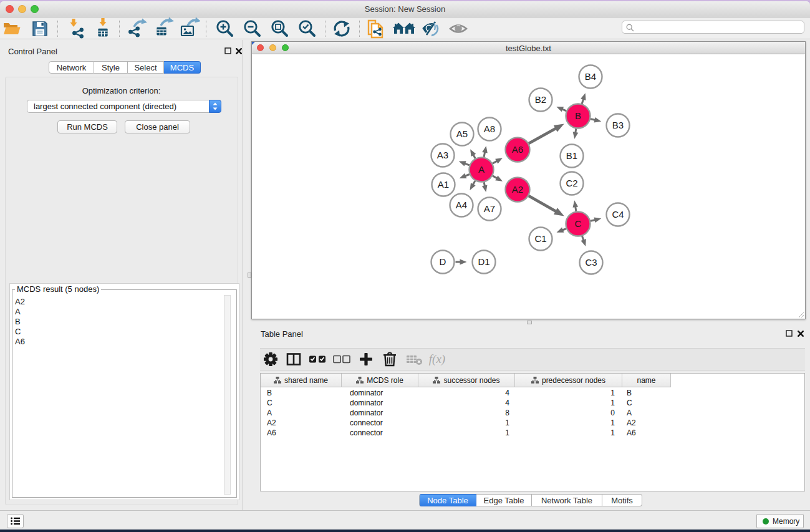 This screenshot has width=810, height=532. I want to click on tab-motifs: Motifs, so click(622, 500).